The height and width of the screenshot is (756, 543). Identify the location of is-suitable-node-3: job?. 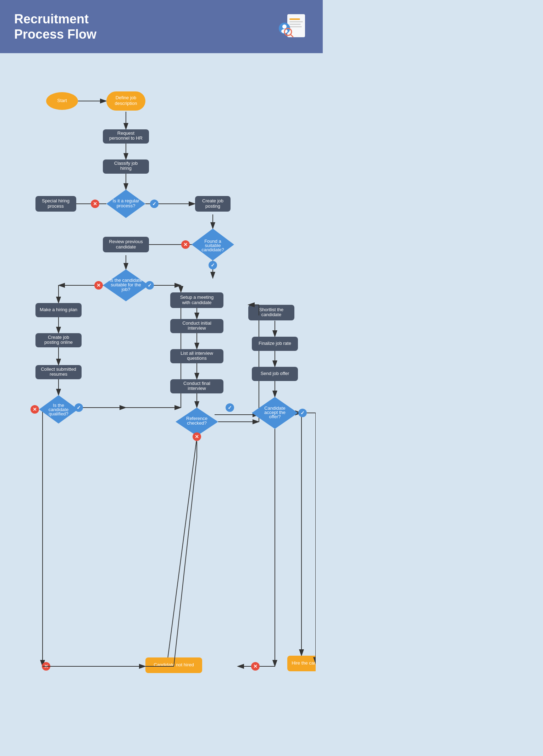
(126, 289).